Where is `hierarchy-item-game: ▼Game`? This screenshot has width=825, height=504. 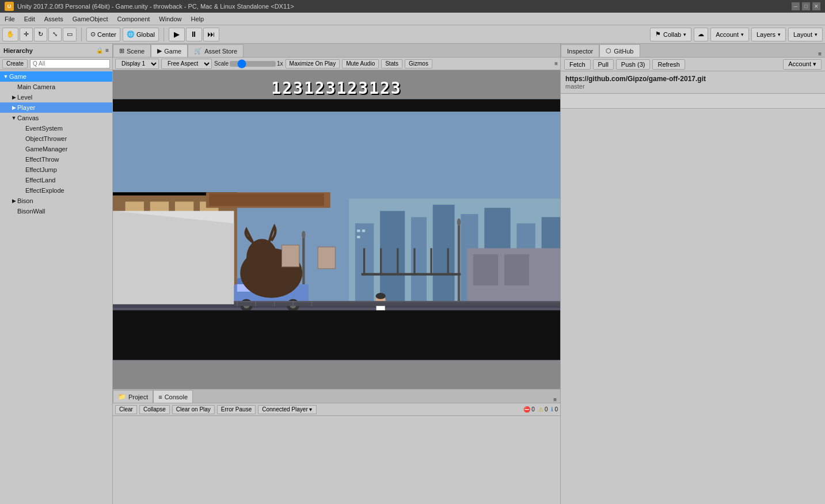
hierarchy-item-game: ▼Game is located at coordinates (56, 77).